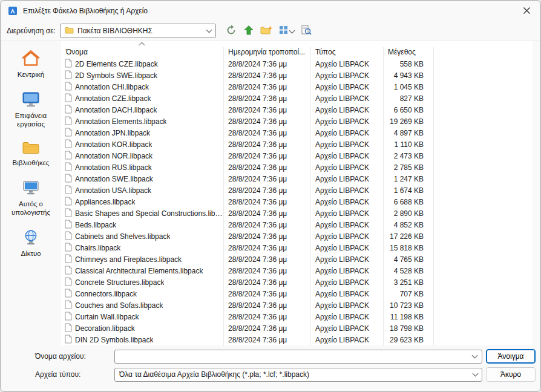 The height and width of the screenshot is (392, 541). What do you see at coordinates (114, 168) in the screenshot?
I see `file-name: Annotation RUS.libpack` at bounding box center [114, 168].